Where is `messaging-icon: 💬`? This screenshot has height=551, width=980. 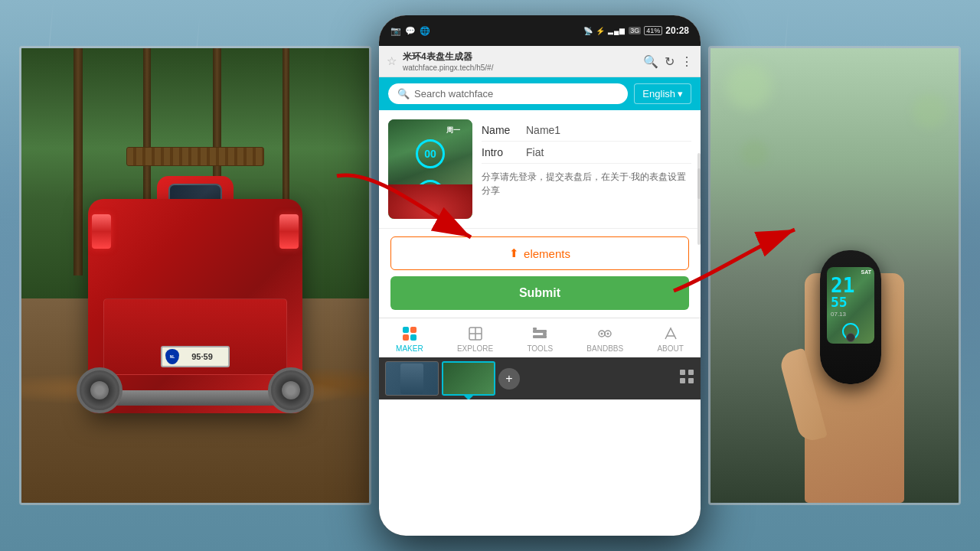 messaging-icon: 💬 is located at coordinates (410, 31).